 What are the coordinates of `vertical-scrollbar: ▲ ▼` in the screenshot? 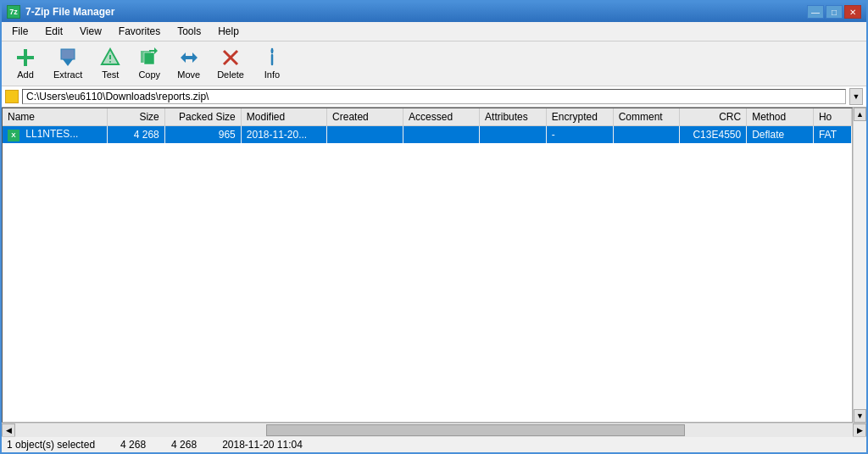 It's located at (860, 265).